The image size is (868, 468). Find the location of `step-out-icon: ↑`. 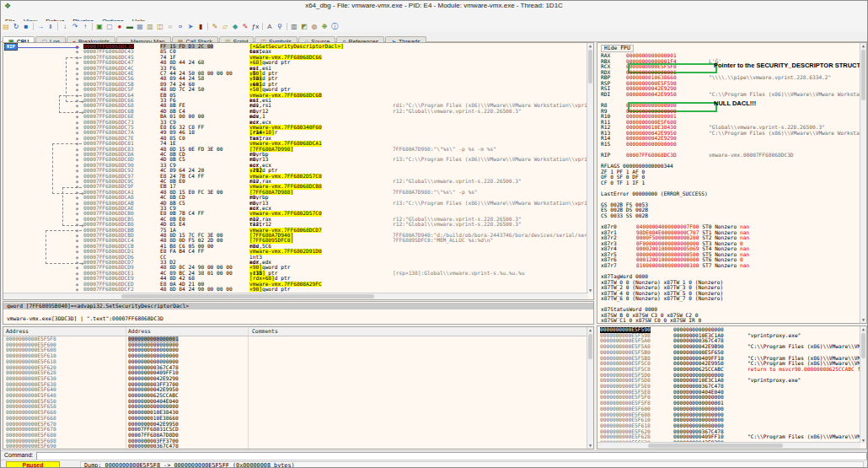

step-out-icon: ↑ is located at coordinates (85, 27).